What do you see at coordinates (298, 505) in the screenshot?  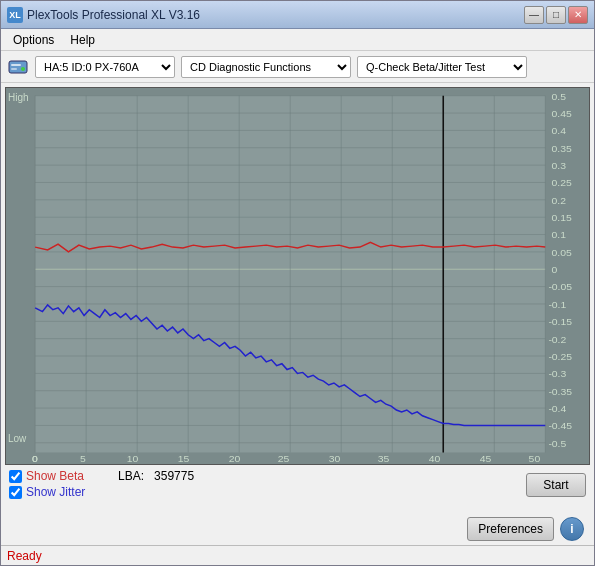 I see `bottom-bar: Show Beta LBA: 359775 Show Jitter Start …` at bounding box center [298, 505].